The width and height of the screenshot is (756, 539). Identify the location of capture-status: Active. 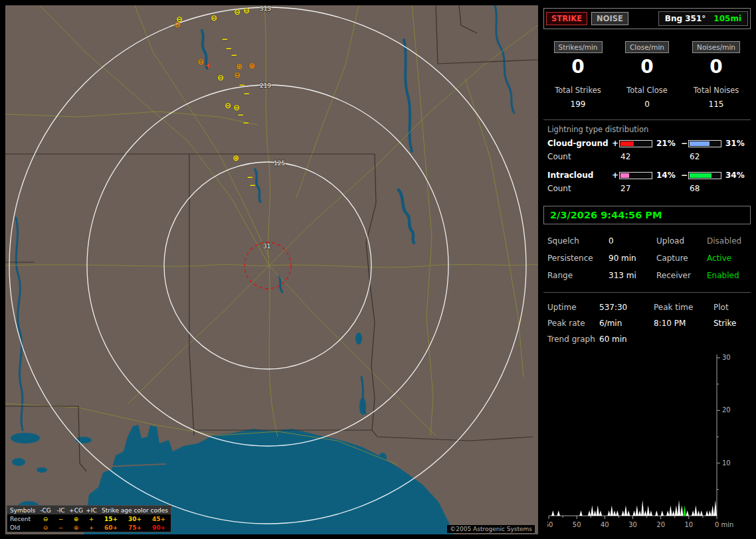
(731, 258).